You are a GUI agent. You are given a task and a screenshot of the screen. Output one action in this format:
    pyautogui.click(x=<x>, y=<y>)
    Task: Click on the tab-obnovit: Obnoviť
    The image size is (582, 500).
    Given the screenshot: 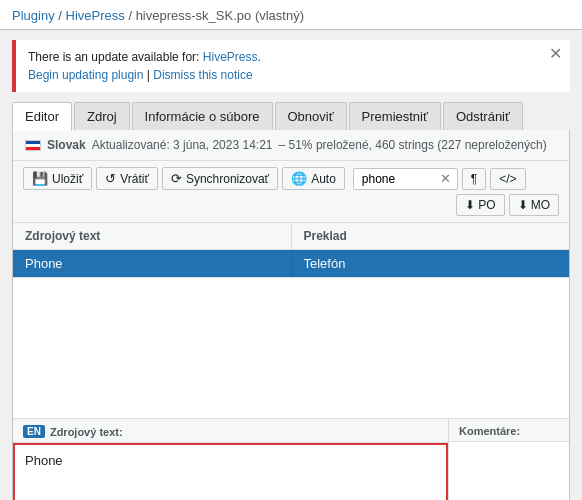 What is the action you would take?
    pyautogui.click(x=311, y=116)
    